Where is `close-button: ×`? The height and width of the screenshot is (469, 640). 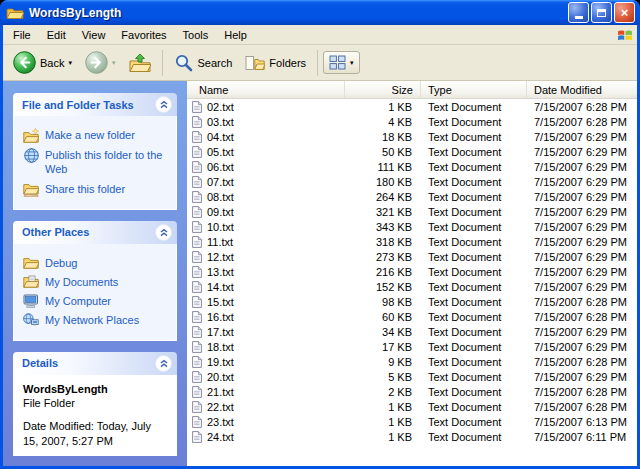 close-button: × is located at coordinates (624, 12).